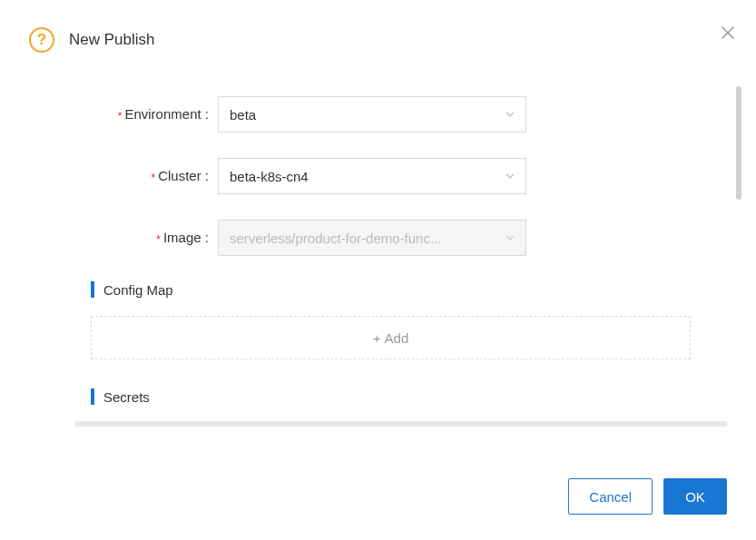  I want to click on dialog-title: New Publish, so click(113, 40).